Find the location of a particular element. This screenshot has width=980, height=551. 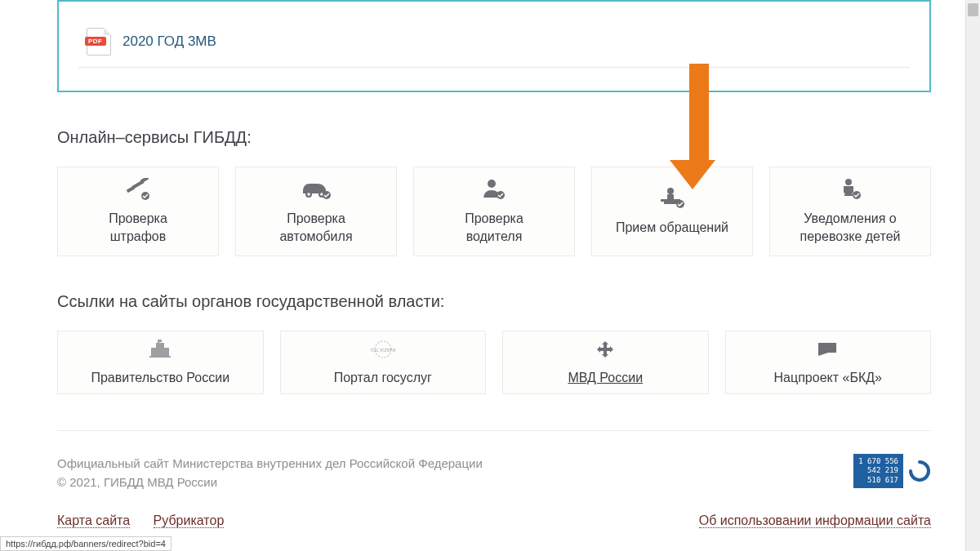

gov-link-government: Правительство России is located at coordinates (160, 362).